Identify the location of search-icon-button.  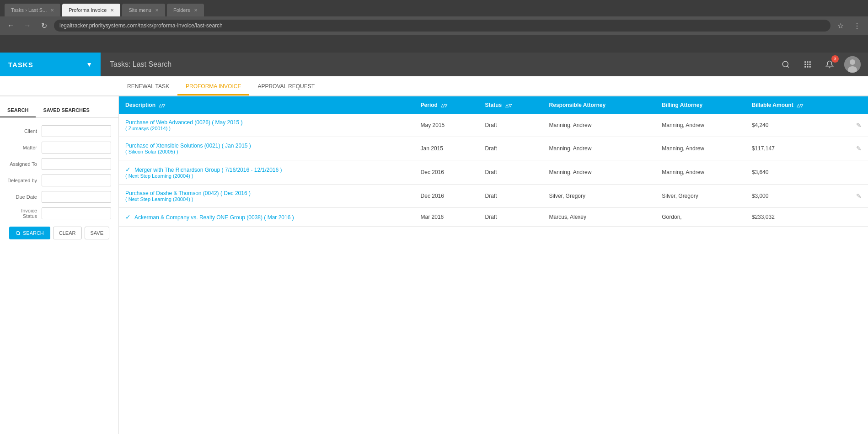
(786, 64).